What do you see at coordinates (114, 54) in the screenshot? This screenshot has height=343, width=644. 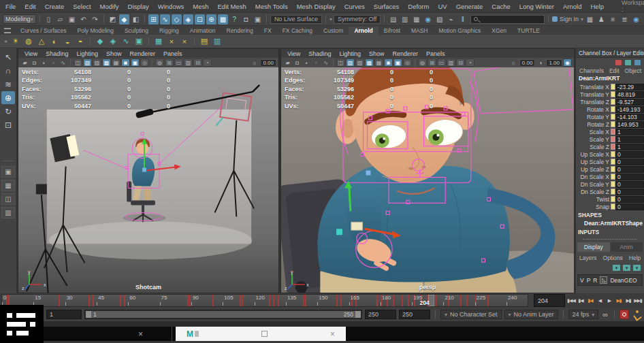 I see `viewport-menu-item: Show` at bounding box center [114, 54].